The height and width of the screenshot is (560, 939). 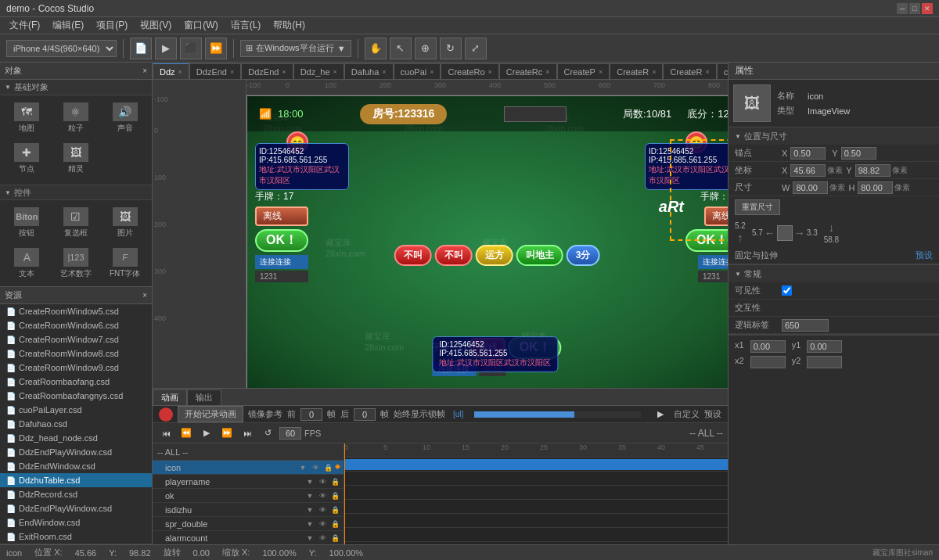 What do you see at coordinates (76, 354) in the screenshot?
I see `resource-item: 📄 CreateRoomWindow8.csd` at bounding box center [76, 354].